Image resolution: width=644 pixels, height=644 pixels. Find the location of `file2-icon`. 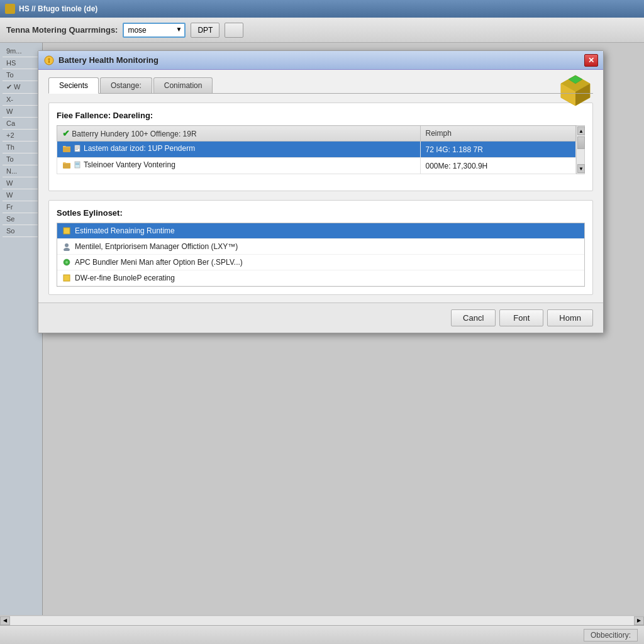

file2-icon is located at coordinates (77, 165).